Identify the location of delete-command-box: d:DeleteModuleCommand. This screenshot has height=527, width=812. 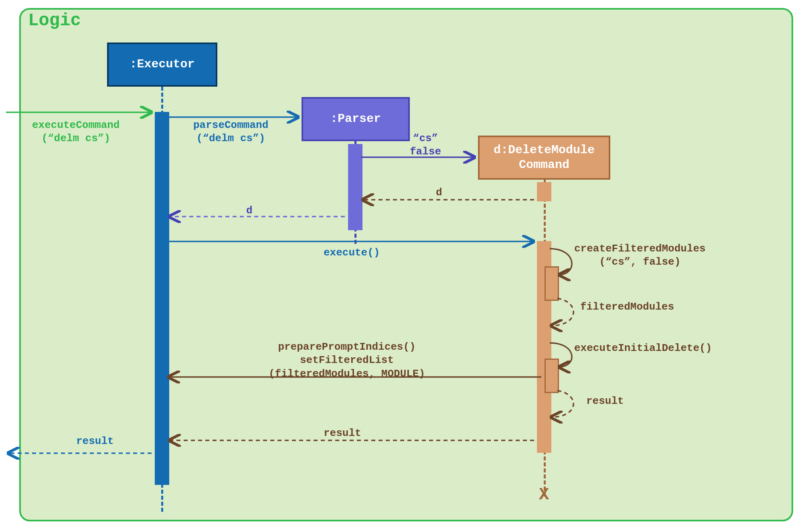
(544, 158).